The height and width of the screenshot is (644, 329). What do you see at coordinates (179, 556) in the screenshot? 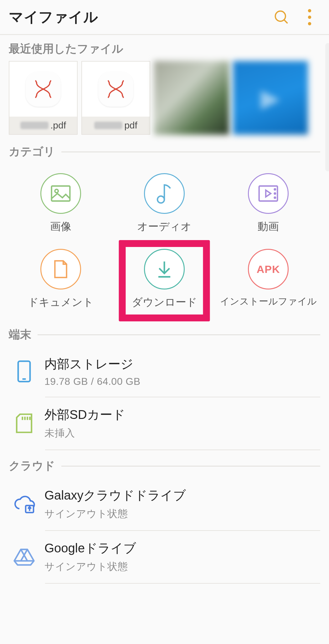
I see `cloud-text: Googleドライブ サインアウト状態` at bounding box center [179, 556].